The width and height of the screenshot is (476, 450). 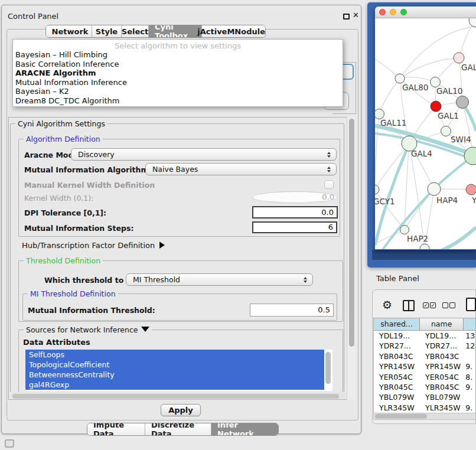 I want to click on mi-algorithm-type-combobox: Naive Bayes, so click(x=241, y=169).